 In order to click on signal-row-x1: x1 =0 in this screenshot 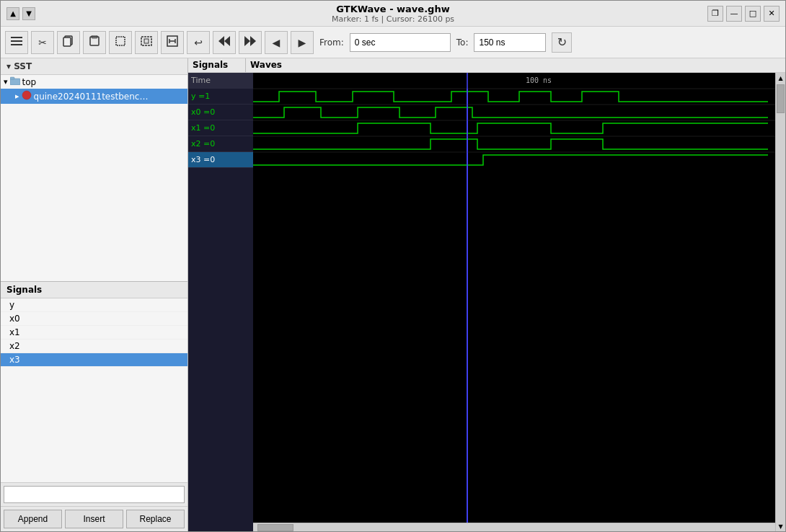, I will do `click(221, 128)`.